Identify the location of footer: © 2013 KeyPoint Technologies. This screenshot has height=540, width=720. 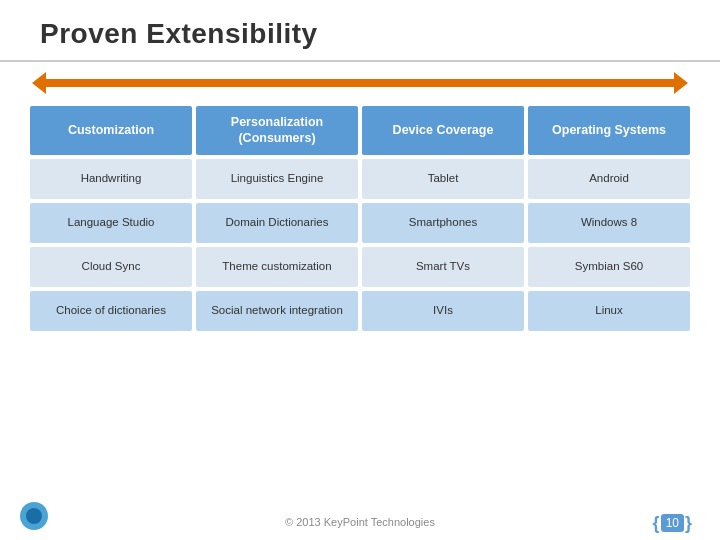
(360, 522).